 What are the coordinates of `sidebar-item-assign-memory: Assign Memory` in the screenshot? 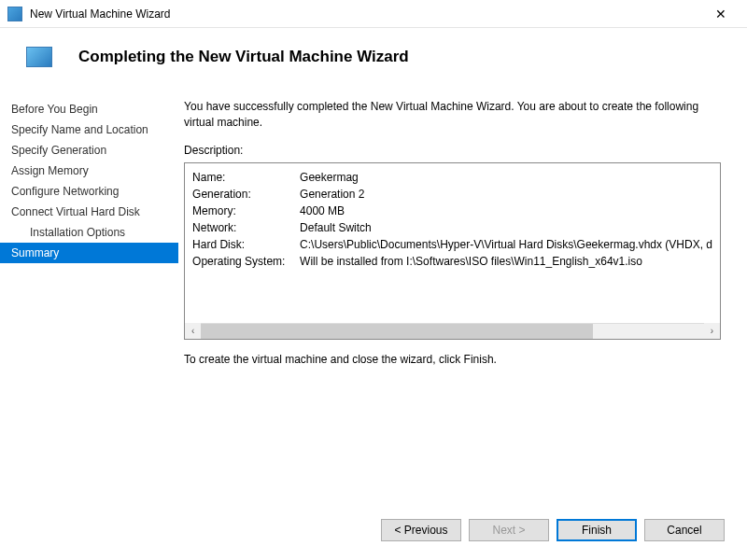 It's located at (90, 171).